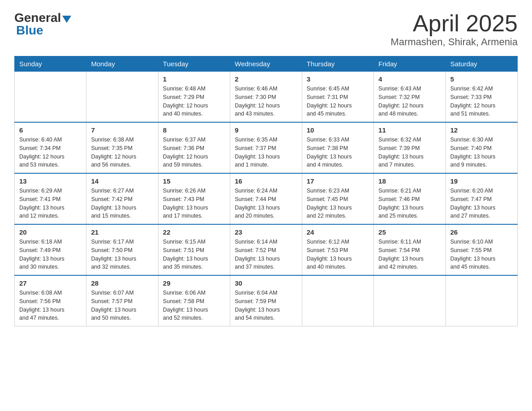  What do you see at coordinates (194, 283) in the screenshot?
I see `day-number: 29` at bounding box center [194, 283].